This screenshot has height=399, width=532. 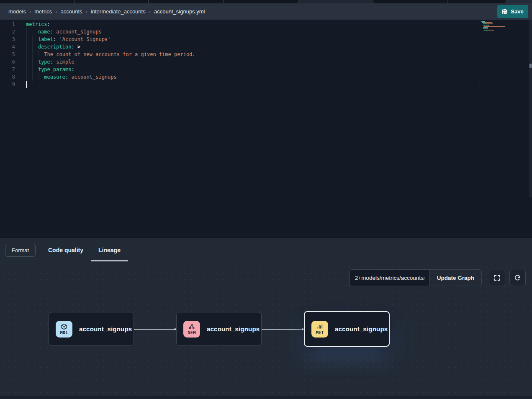 I want to click on panel-header: Format Code qualityLineage, so click(x=266, y=251).